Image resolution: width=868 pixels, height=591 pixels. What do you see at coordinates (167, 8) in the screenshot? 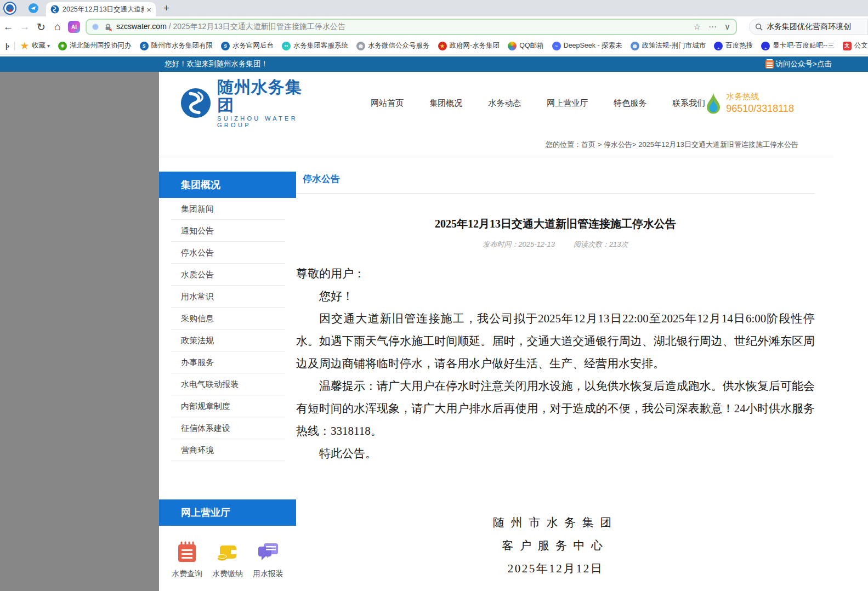
I see `new-tab-button: +` at bounding box center [167, 8].